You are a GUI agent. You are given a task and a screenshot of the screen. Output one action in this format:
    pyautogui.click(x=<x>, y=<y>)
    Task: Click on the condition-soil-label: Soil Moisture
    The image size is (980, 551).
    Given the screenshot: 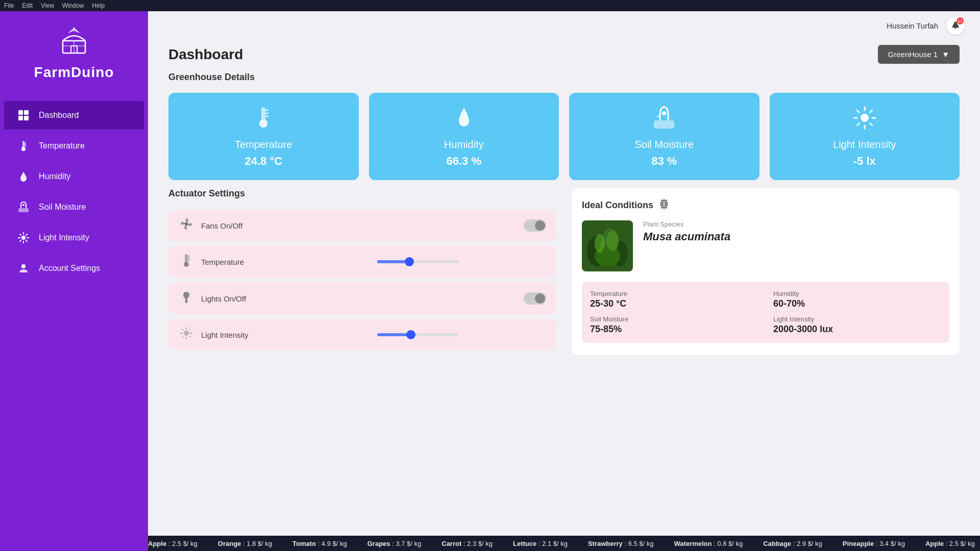 What is the action you would take?
    pyautogui.click(x=674, y=319)
    